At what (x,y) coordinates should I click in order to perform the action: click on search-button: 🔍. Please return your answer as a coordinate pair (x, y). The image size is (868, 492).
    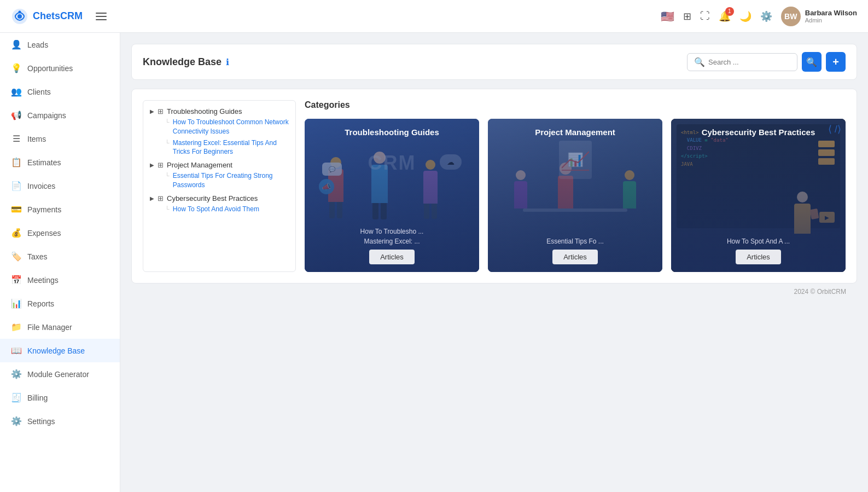
    Looking at the image, I should click on (812, 62).